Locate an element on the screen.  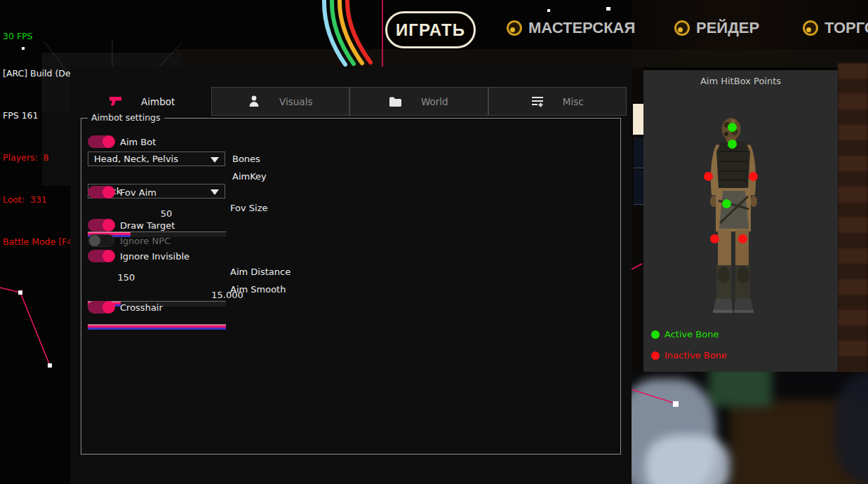
pistol-icon is located at coordinates (116, 102).